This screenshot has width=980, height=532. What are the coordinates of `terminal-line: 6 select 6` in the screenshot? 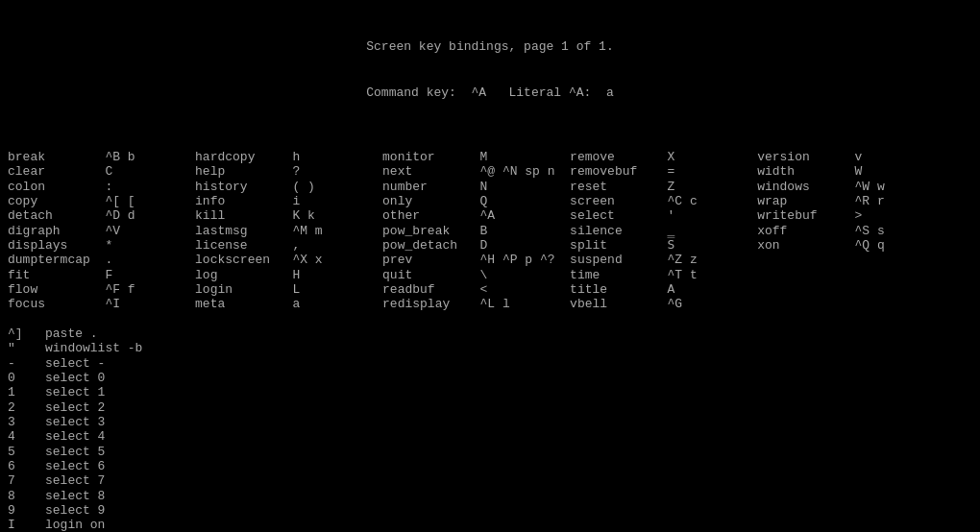 It's located at (490, 467).